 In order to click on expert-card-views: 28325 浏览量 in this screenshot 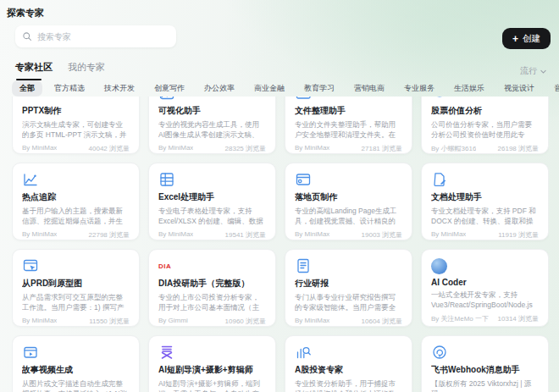, I will do `click(246, 149)`.